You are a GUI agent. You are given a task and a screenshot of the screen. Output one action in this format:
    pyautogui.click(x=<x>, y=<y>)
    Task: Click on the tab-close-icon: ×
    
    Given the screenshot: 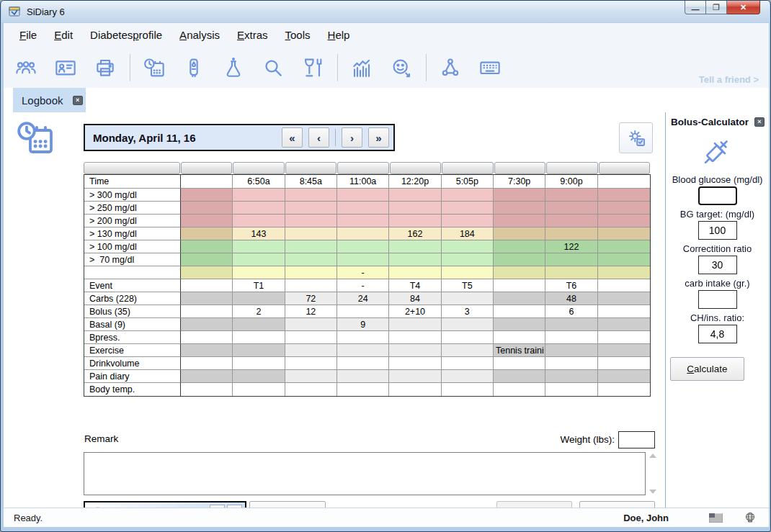 What is the action you would take?
    pyautogui.click(x=78, y=101)
    